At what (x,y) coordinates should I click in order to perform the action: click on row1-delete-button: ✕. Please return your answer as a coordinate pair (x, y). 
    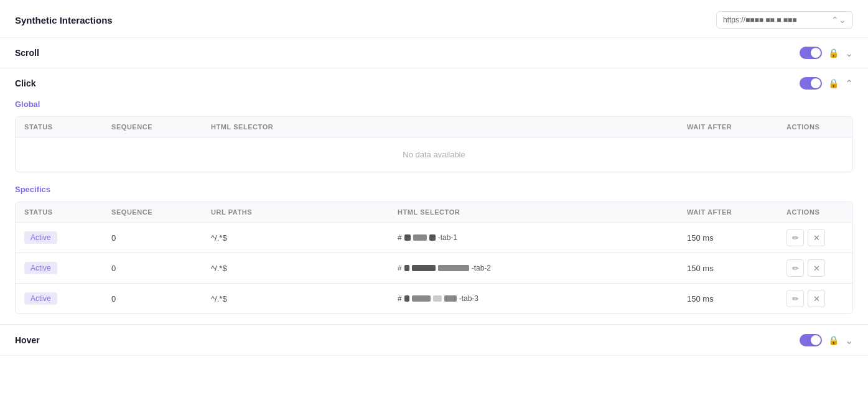
    Looking at the image, I should click on (816, 238).